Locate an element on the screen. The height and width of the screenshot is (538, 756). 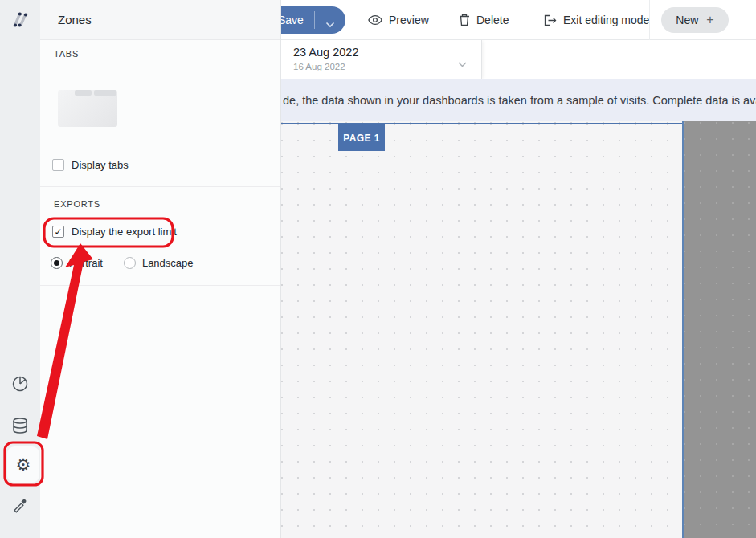
save-button-label: Save is located at coordinates (291, 20).